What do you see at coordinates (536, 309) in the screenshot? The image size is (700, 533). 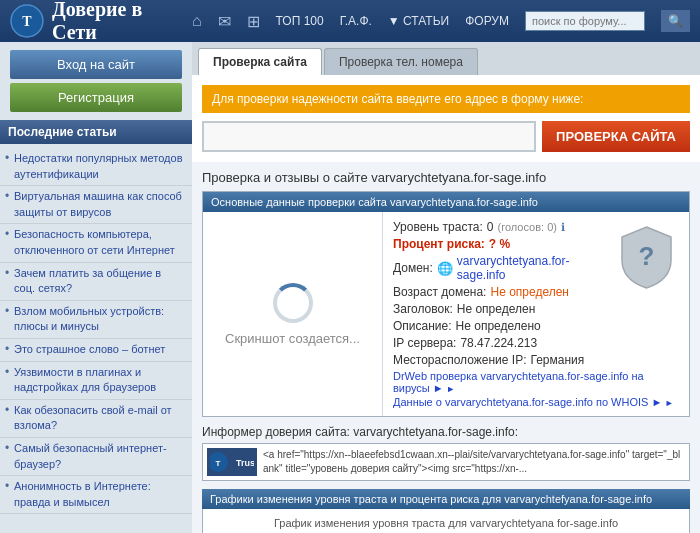 I see `header-row: Заголовок: Не определен` at bounding box center [536, 309].